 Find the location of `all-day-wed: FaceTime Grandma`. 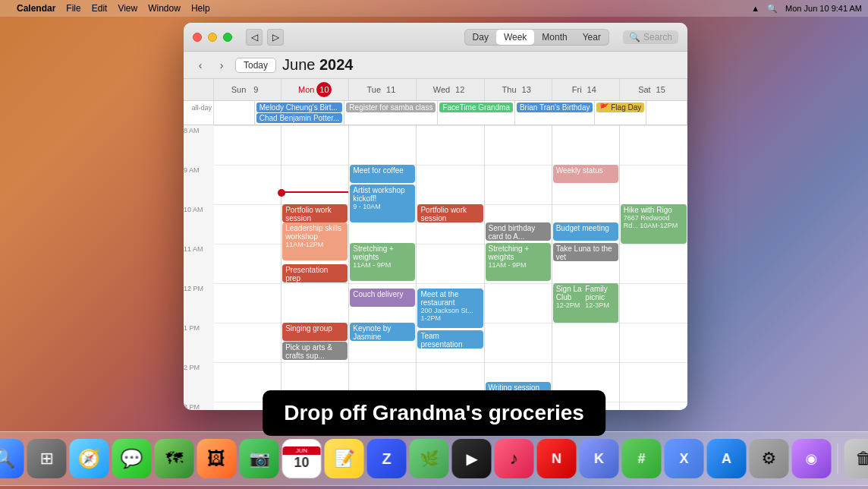

all-day-wed: FaceTime Grandma is located at coordinates (476, 112).